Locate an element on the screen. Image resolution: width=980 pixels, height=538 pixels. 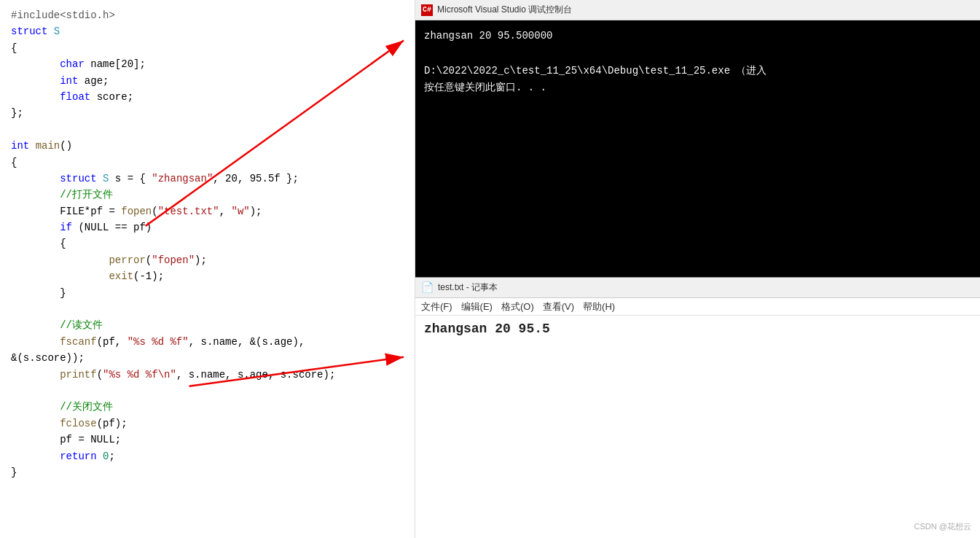
menu-help: 帮助(H) is located at coordinates (599, 307).